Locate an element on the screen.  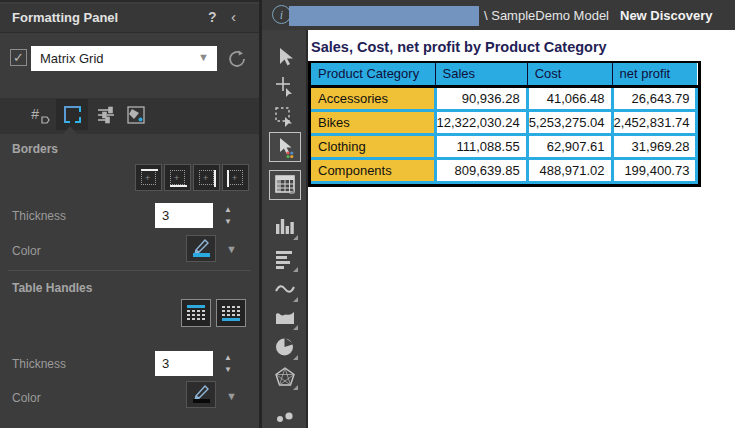
formatting-tab-row: # is located at coordinates (130, 116).